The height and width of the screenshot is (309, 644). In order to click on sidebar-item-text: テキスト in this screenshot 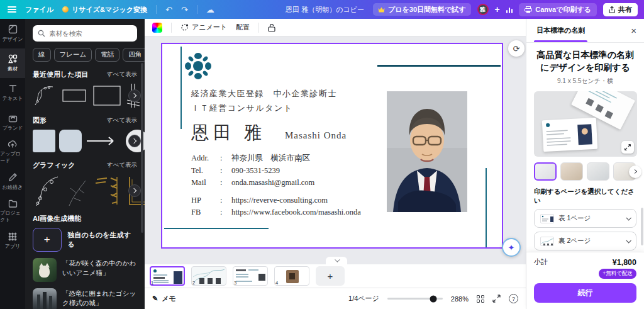, I will do `click(13, 93)`.